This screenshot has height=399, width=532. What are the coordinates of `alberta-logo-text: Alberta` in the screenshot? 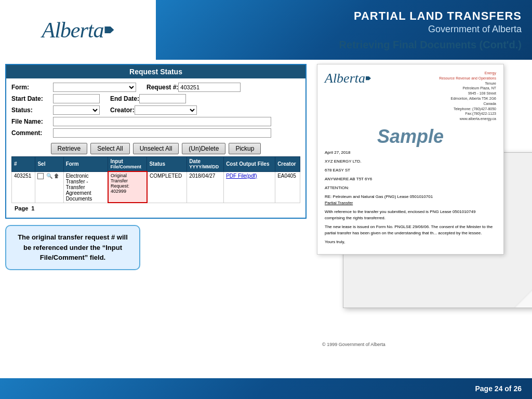 It's located at (78, 30).